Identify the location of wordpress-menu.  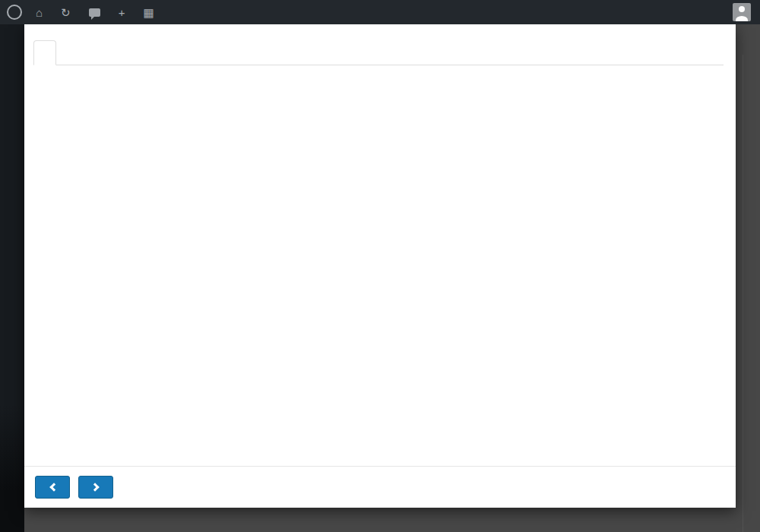
(14, 12).